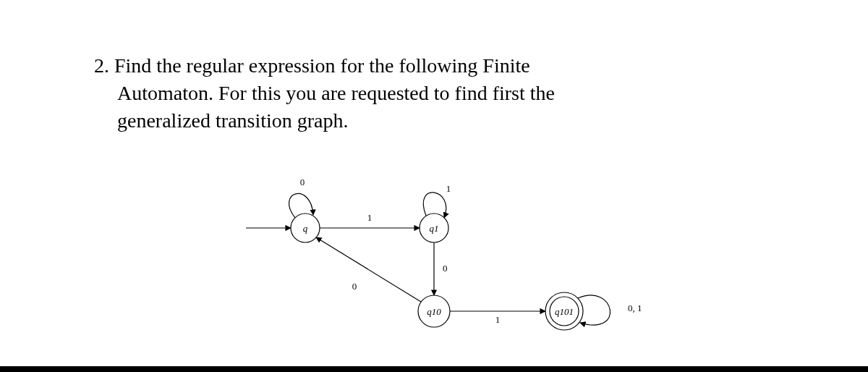  What do you see at coordinates (446, 268) in the screenshot?
I see `edge-q1-q10-label: 0` at bounding box center [446, 268].